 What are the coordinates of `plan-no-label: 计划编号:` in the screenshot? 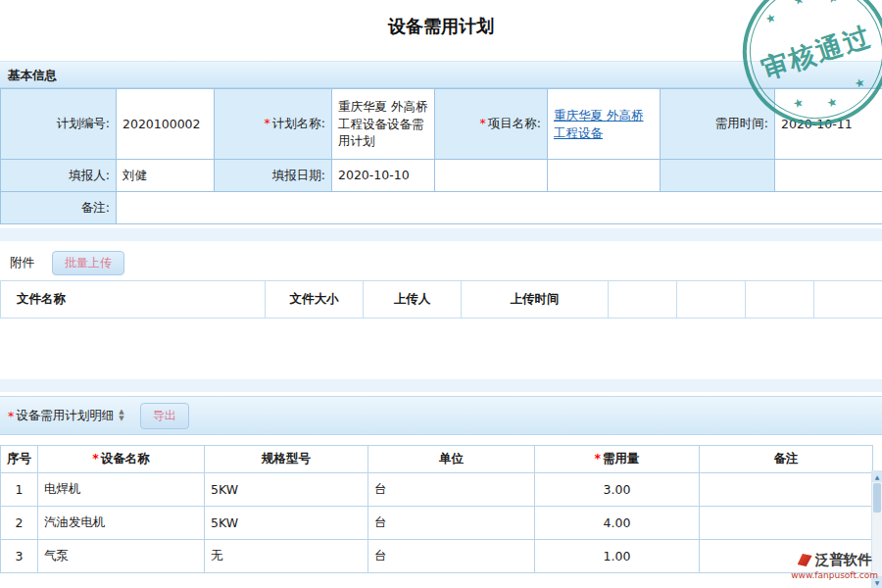 It's located at (59, 124).